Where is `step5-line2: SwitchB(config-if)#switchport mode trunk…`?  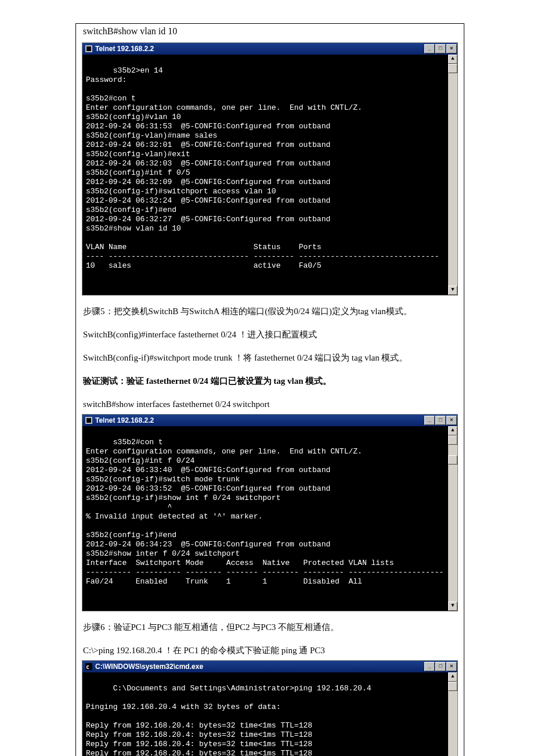 step5-line2: SwitchB(config-if)#switchport mode trunk… is located at coordinates (270, 358).